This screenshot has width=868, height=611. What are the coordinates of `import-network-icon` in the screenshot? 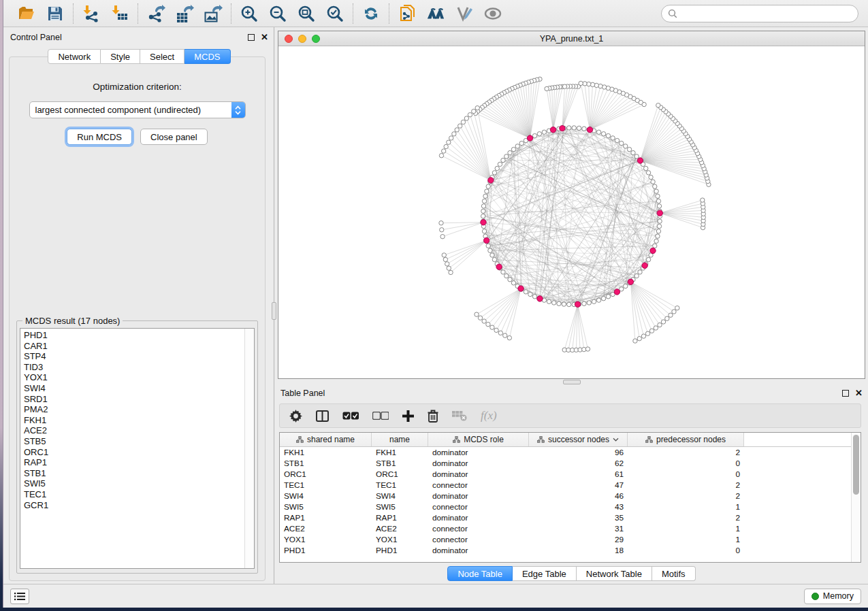 It's located at (91, 14).